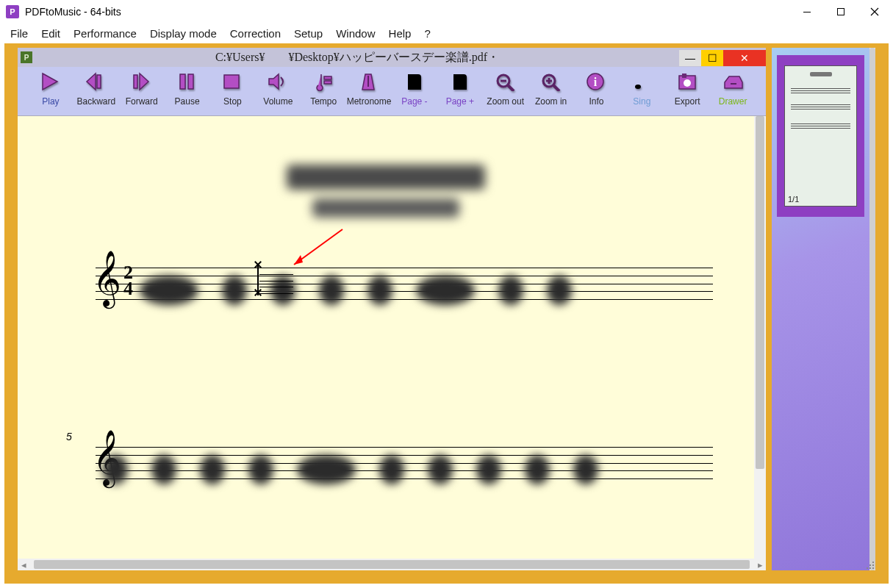 The height and width of the screenshot is (588, 893). What do you see at coordinates (596, 82) in the screenshot?
I see `info-icon` at bounding box center [596, 82].